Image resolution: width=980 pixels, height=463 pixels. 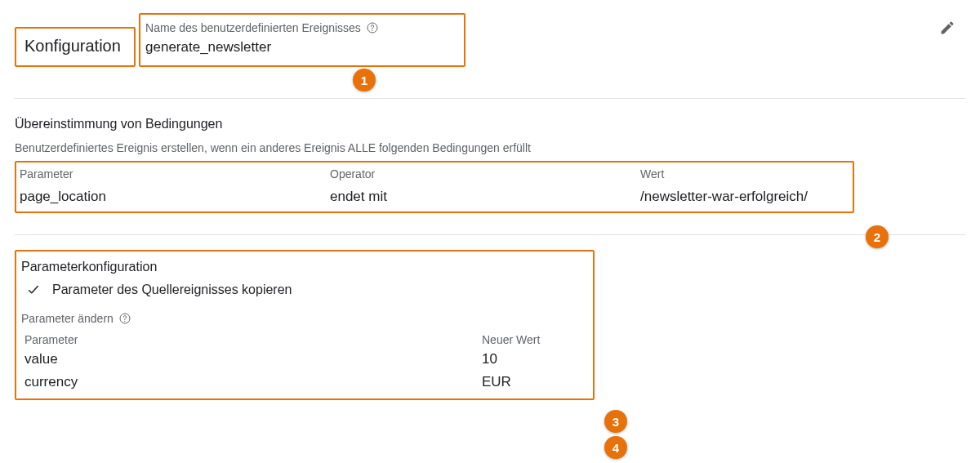 I want to click on param-value: 10, so click(x=533, y=359).